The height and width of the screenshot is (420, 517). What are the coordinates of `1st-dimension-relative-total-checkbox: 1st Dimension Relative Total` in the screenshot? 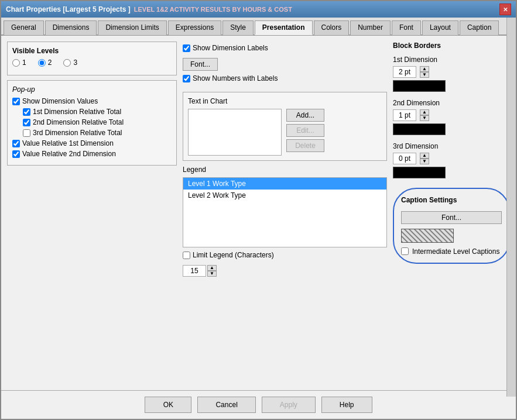 It's located at (92, 112).